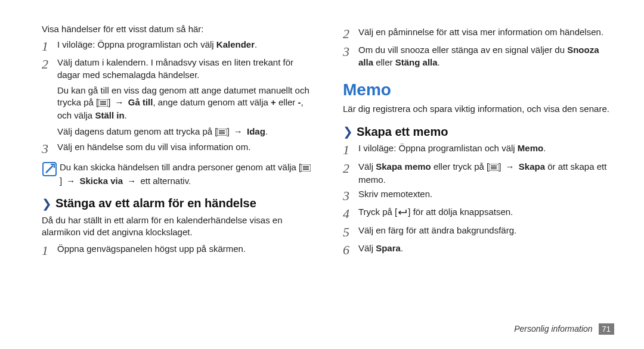  Describe the element at coordinates (178, 46) in the screenshot. I see `left-step-1: 1 I viloläge: Öppna programlistan och vä…` at that location.